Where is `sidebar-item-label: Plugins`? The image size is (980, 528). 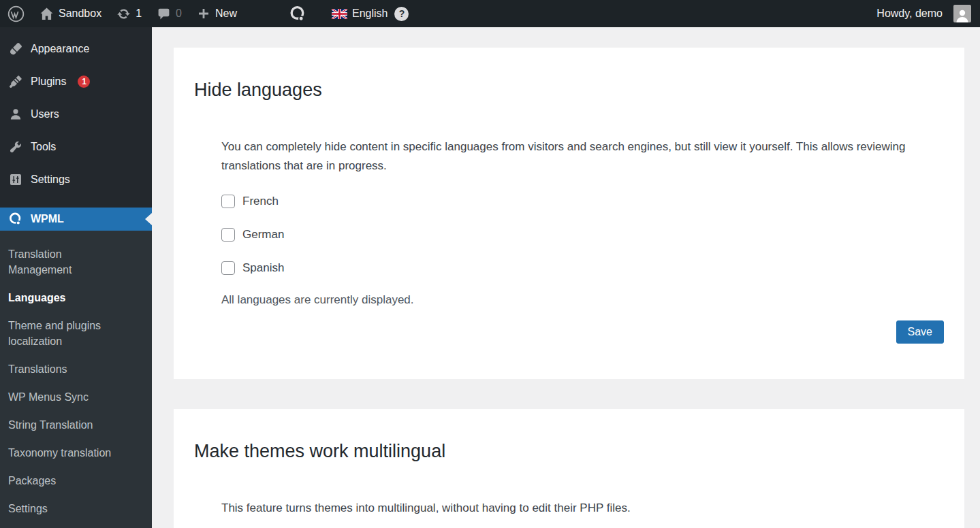 sidebar-item-label: Plugins is located at coordinates (48, 82).